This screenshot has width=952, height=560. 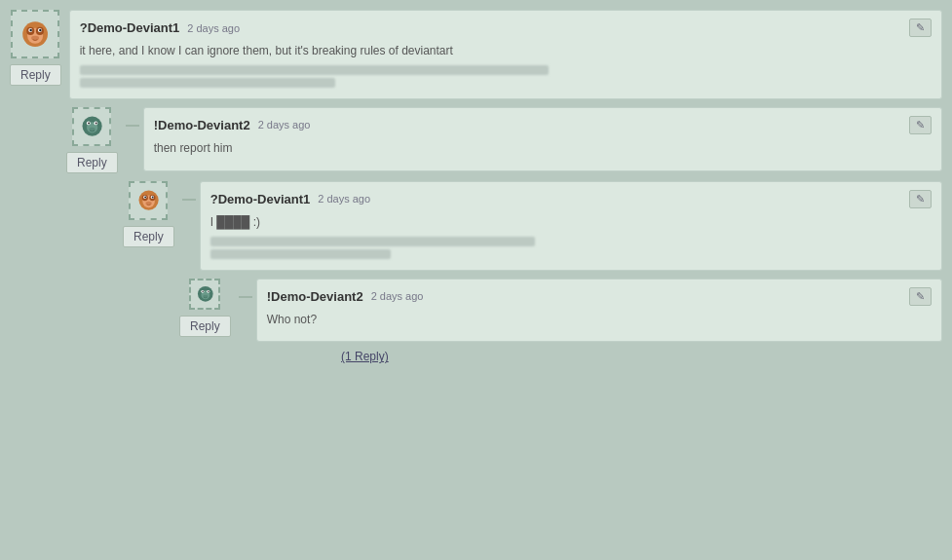 I want to click on avatar-col-2: Reply, so click(x=148, y=214).